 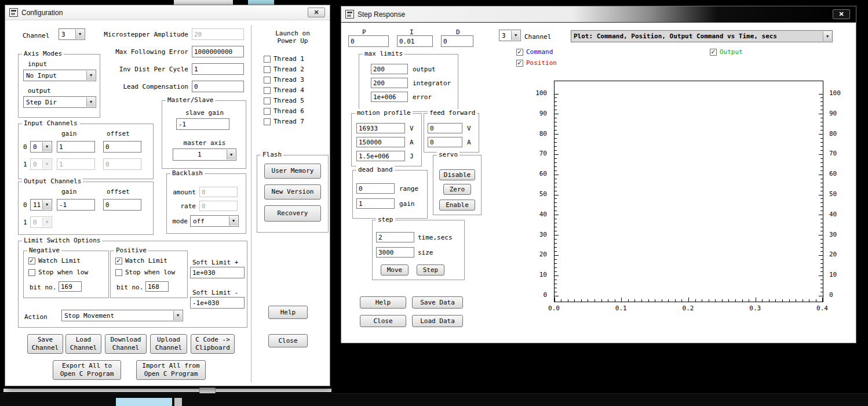 I want to click on backlash-mode-select: off ▼, so click(x=214, y=221).